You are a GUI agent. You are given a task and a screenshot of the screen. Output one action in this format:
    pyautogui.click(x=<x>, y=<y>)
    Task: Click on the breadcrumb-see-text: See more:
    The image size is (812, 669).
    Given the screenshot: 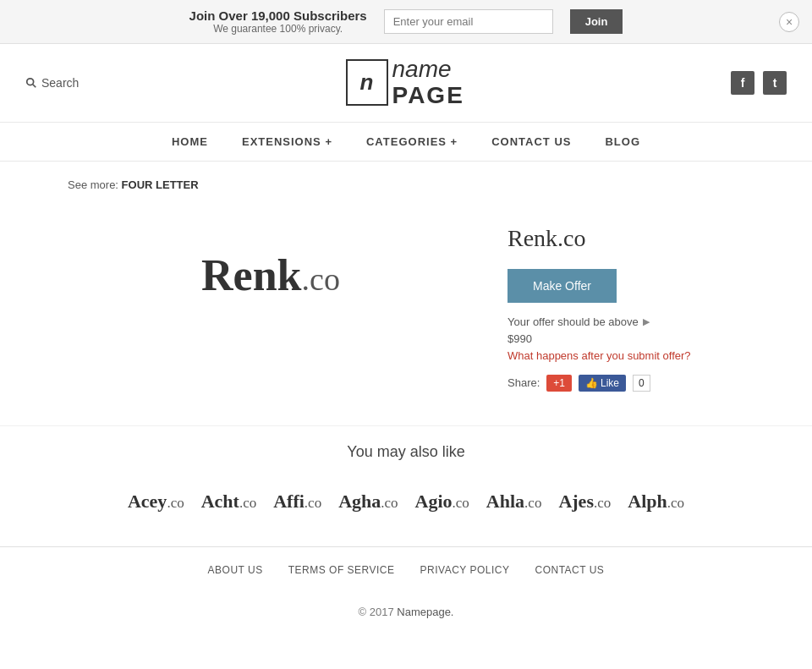 What is the action you would take?
    pyautogui.click(x=93, y=184)
    